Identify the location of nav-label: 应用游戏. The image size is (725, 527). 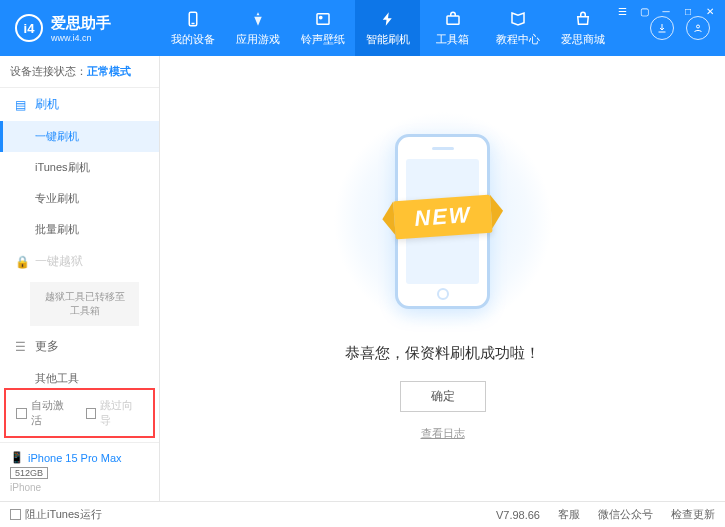
(258, 40).